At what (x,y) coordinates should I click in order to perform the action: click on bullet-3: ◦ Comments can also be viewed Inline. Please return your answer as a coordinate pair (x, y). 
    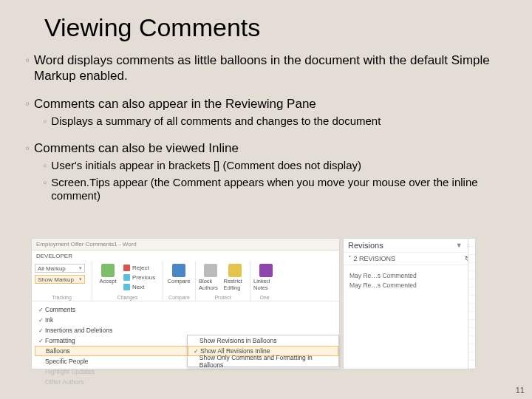
    Looking at the image, I should click on (267, 148).